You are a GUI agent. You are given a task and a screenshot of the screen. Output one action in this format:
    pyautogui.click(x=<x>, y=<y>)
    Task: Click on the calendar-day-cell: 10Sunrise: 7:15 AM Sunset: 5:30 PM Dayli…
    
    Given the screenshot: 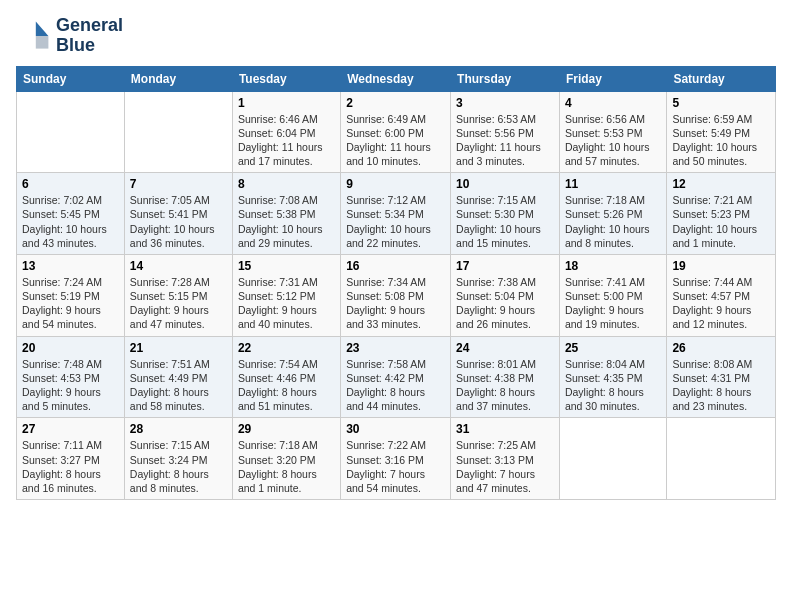 What is the action you would take?
    pyautogui.click(x=506, y=214)
    